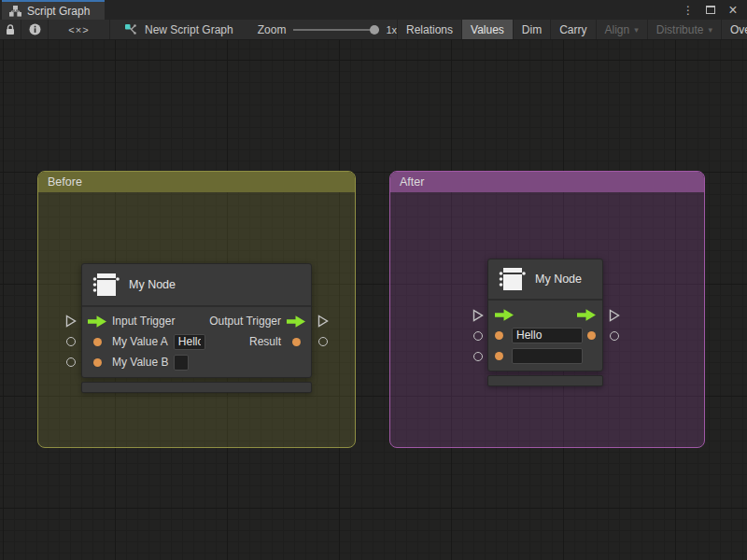 The height and width of the screenshot is (560, 747). What do you see at coordinates (327, 30) in the screenshot?
I see `zoom-control: Zoom 1x` at bounding box center [327, 30].